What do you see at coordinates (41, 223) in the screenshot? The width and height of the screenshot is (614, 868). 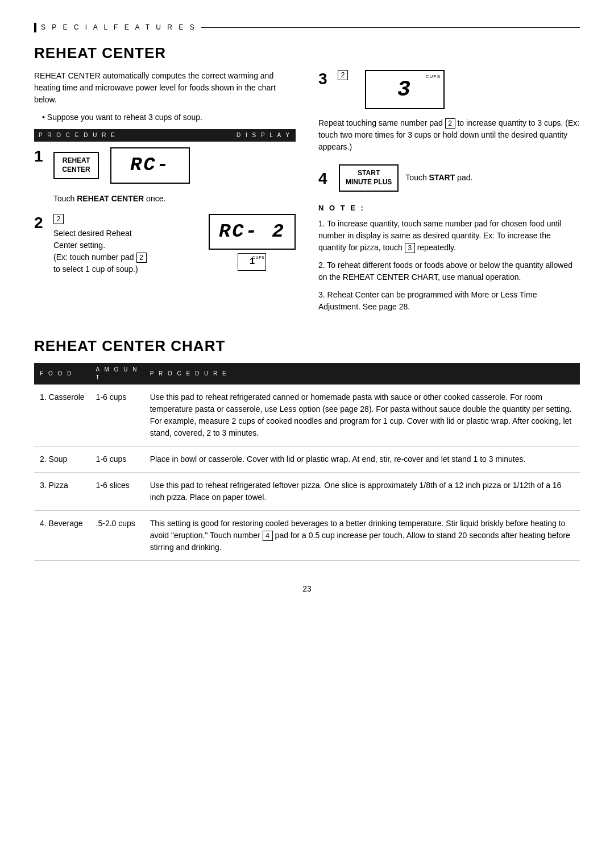 I see `step2-number: 2` at bounding box center [41, 223].